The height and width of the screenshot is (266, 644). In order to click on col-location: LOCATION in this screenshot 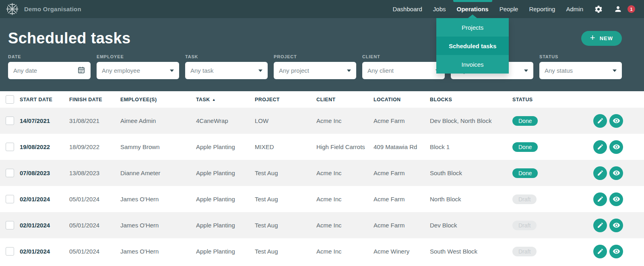, I will do `click(402, 100)`.